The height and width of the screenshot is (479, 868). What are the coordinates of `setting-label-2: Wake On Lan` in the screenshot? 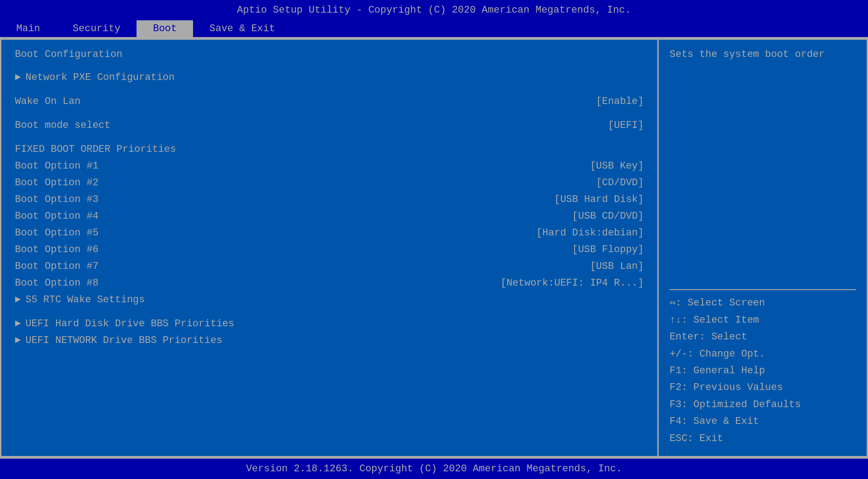 It's located at (306, 101).